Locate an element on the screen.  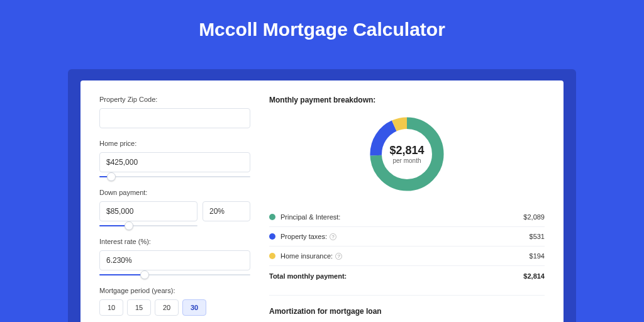
home-price-field: Home price: is located at coordinates (175, 158).